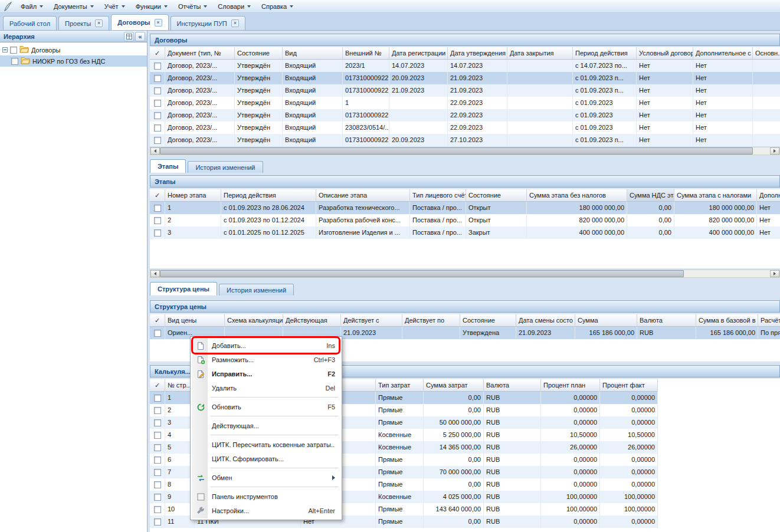 Image resolution: width=780 pixels, height=532 pixels. What do you see at coordinates (571, 385) in the screenshot?
I see `calc-column-header: Процент план` at bounding box center [571, 385].